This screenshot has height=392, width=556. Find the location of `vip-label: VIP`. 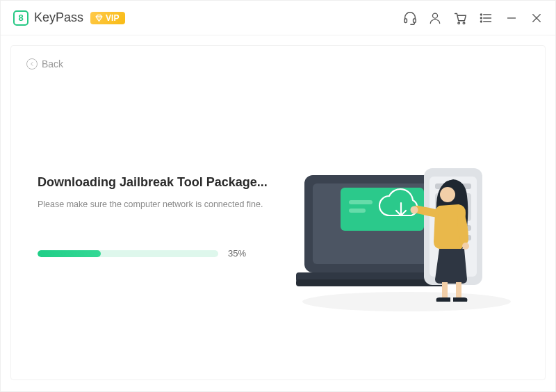

vip-label: VIP is located at coordinates (113, 18).